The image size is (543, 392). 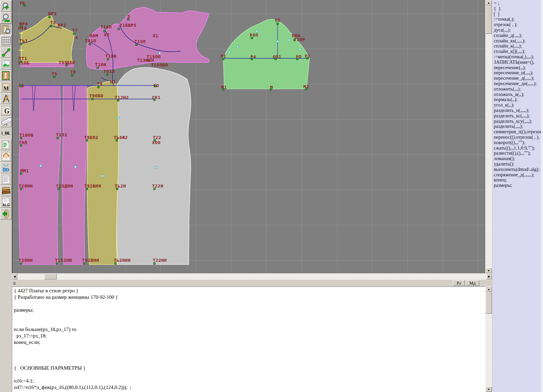 What do you see at coordinates (472, 283) in the screenshot?
I see `md-button: Мд` at bounding box center [472, 283].